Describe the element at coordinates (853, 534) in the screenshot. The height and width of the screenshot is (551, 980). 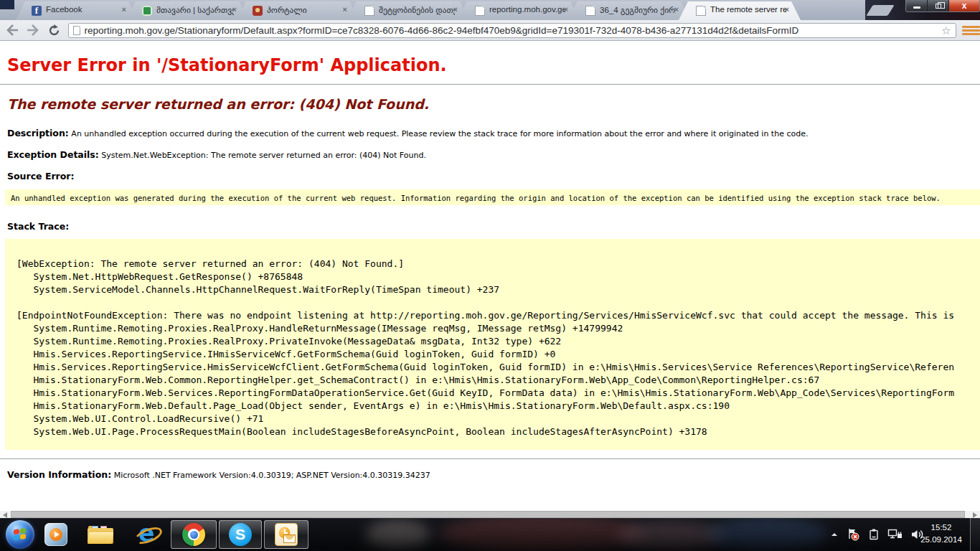
I see `flag-alert-icon` at that location.